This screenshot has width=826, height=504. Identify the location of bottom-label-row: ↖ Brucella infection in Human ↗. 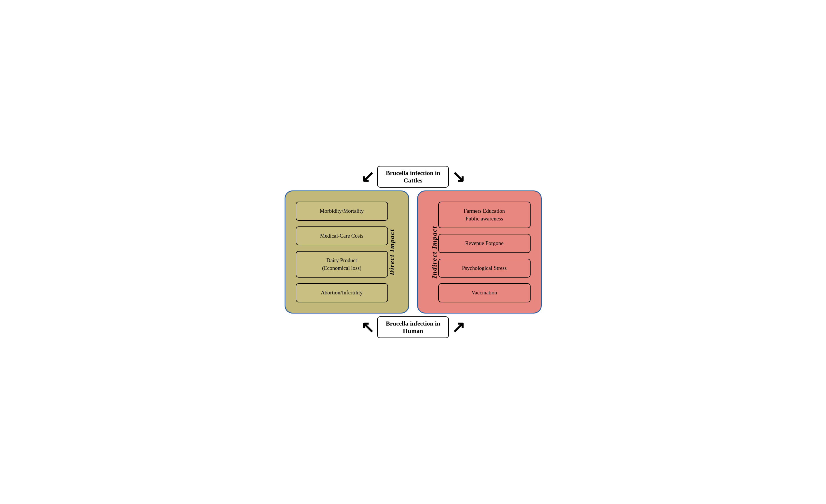
(413, 327).